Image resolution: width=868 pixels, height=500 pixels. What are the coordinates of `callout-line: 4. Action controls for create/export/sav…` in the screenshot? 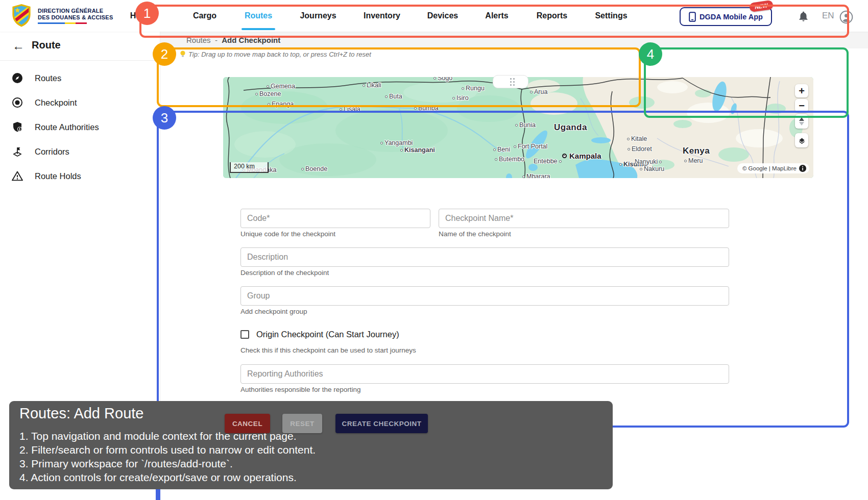 It's located at (158, 478).